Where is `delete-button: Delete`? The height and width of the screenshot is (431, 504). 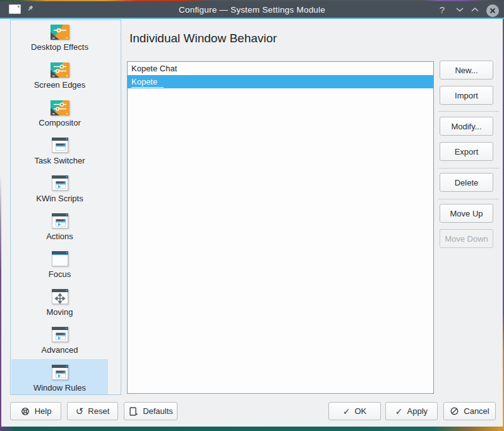
delete-button: Delete is located at coordinates (466, 182).